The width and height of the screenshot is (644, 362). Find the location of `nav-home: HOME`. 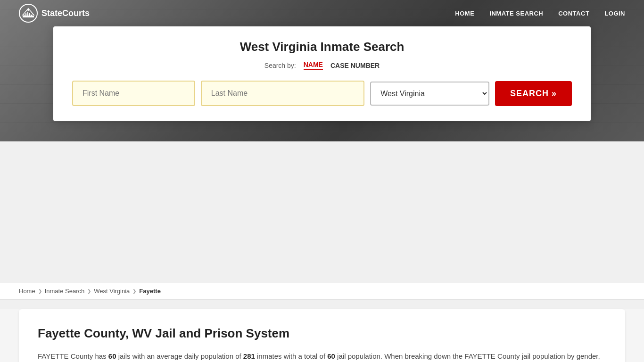

nav-home: HOME is located at coordinates (465, 13).